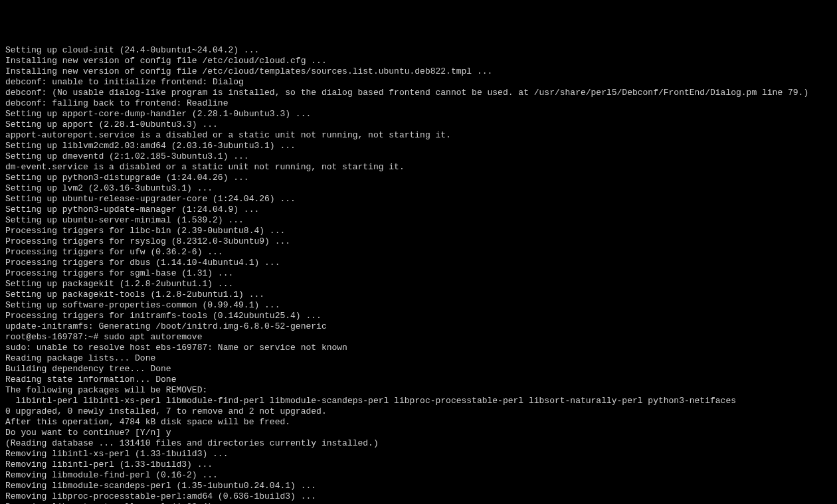 This screenshot has width=837, height=504. I want to click on terminal-line: Removing libintl-xs-perl (1.33-1build3) …, so click(418, 454).